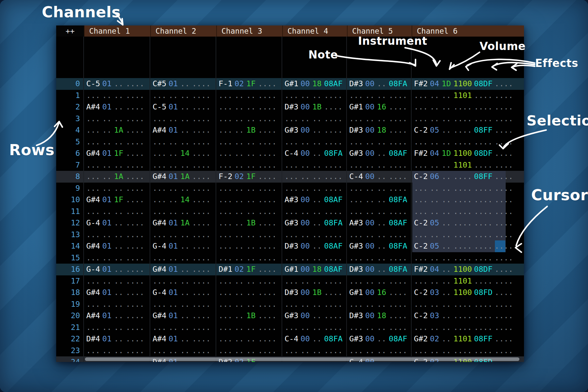  Describe the element at coordinates (468, 258) in the screenshot. I see `cell-ch6-row15: ...................` at that location.